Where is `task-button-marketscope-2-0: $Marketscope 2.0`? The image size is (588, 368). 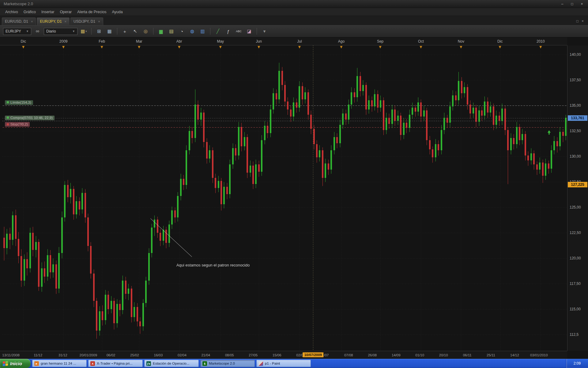 task-button-marketscope-2-0: $Marketscope 2.0 is located at coordinates (228, 363).